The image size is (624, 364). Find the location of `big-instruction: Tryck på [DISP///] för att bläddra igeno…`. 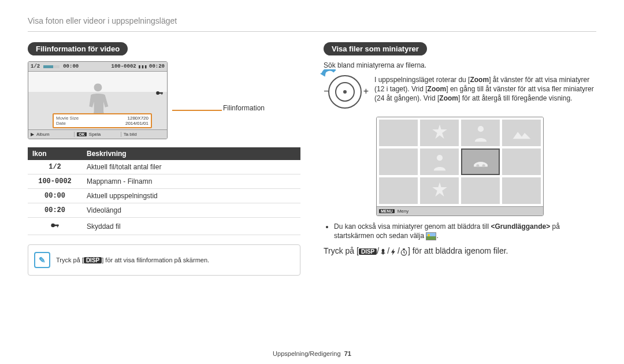

big-instruction: Tryck på [DISP///] för att bläddra igeno… is located at coordinates (460, 251).